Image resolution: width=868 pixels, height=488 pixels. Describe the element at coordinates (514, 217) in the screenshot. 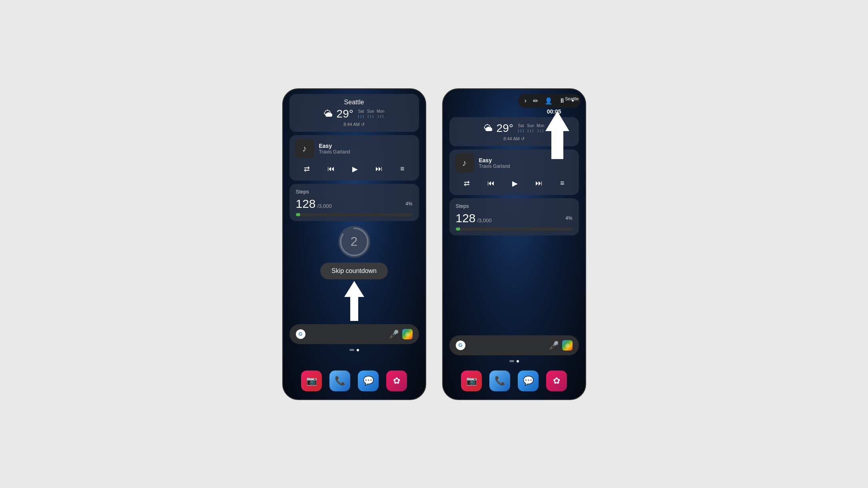

I see `steps-widget-right: Steps 128 /3,000 4%` at that location.